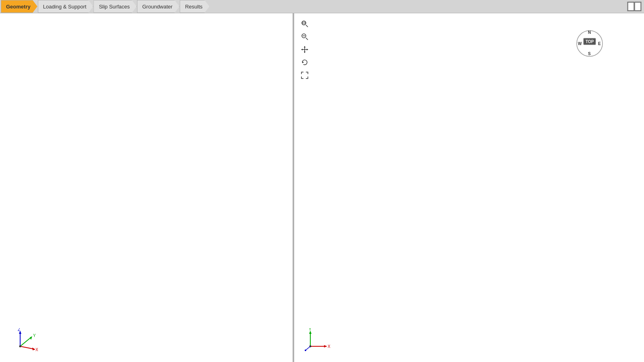  Describe the element at coordinates (634, 6) in the screenshot. I see `panel-layout-toggle` at that location.